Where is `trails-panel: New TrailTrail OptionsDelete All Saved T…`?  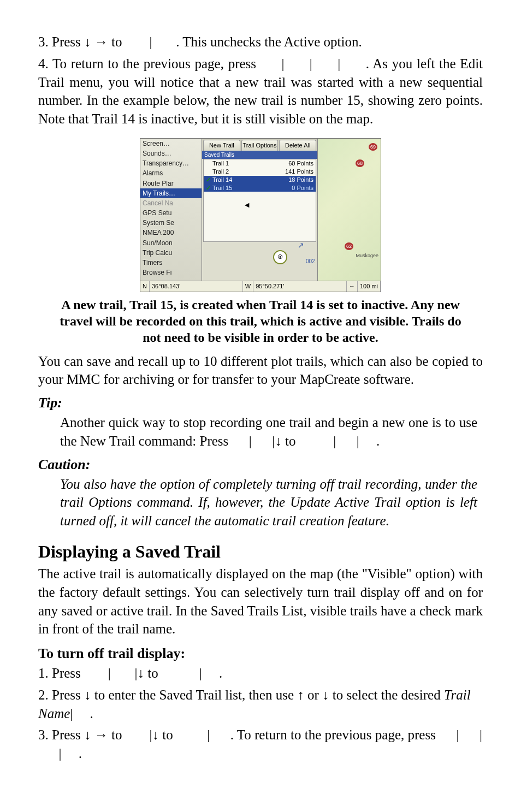
trails-panel: New TrailTrail OptionsDelete All Saved T… is located at coordinates (260, 210).